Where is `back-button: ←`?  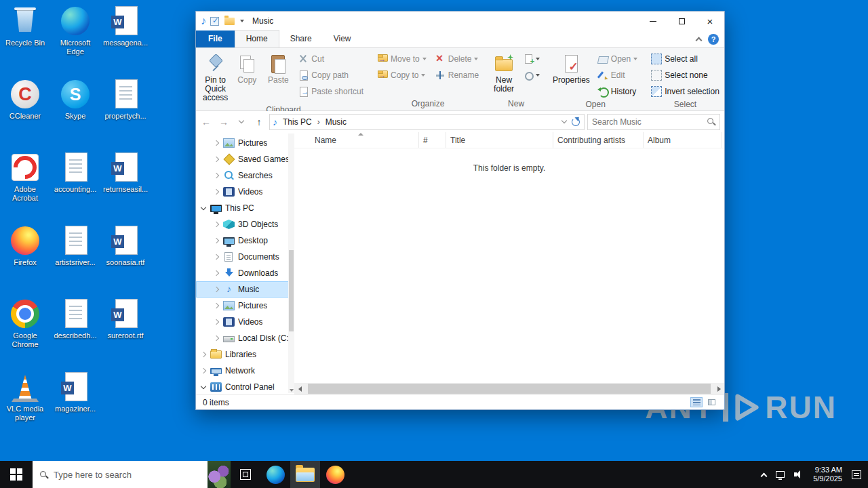 back-button: ← is located at coordinates (206, 122).